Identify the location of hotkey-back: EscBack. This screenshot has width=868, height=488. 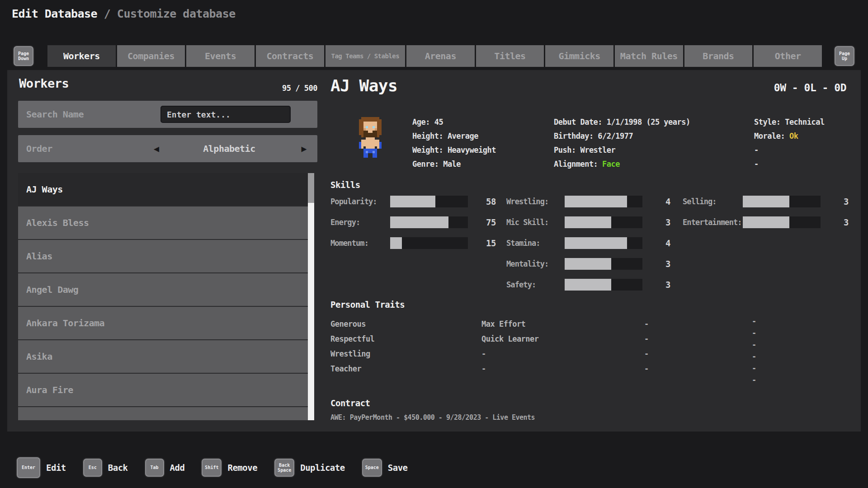
(106, 468).